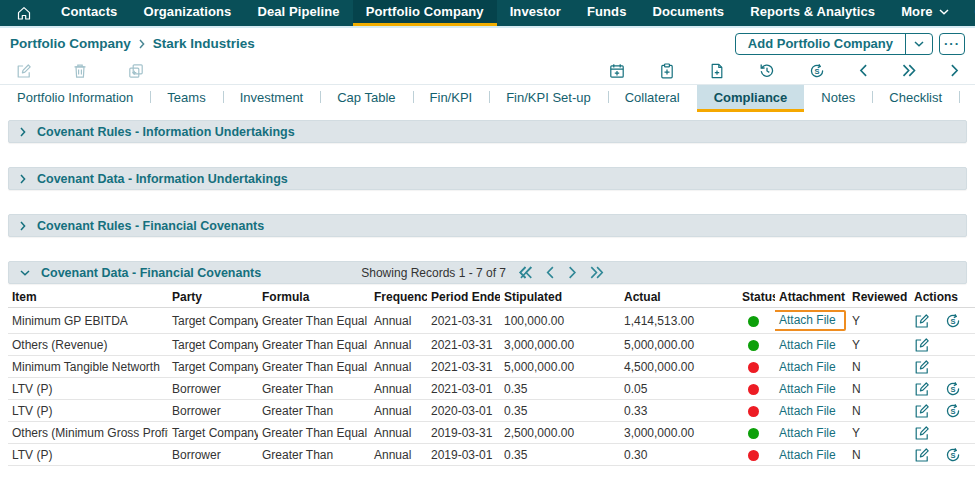  I want to click on cell-actual: 1,414,513.00, so click(679, 321).